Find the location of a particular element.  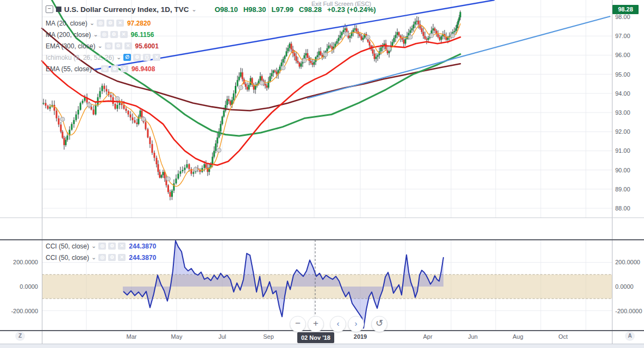

indicator-value: 96.9408 is located at coordinates (143, 69).